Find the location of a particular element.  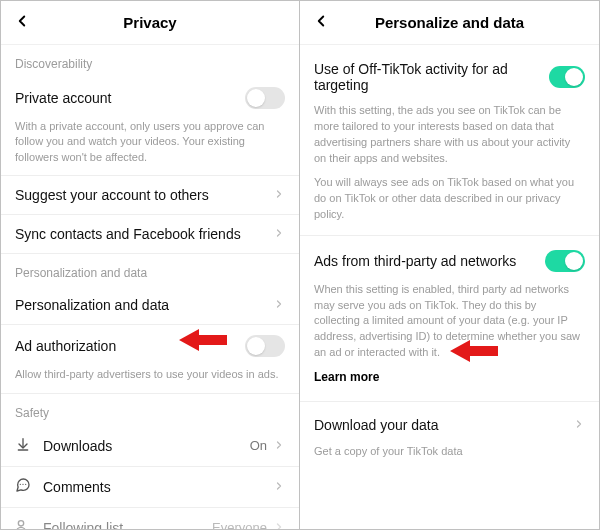

download-data-label: Download your data is located at coordinates (376, 425).